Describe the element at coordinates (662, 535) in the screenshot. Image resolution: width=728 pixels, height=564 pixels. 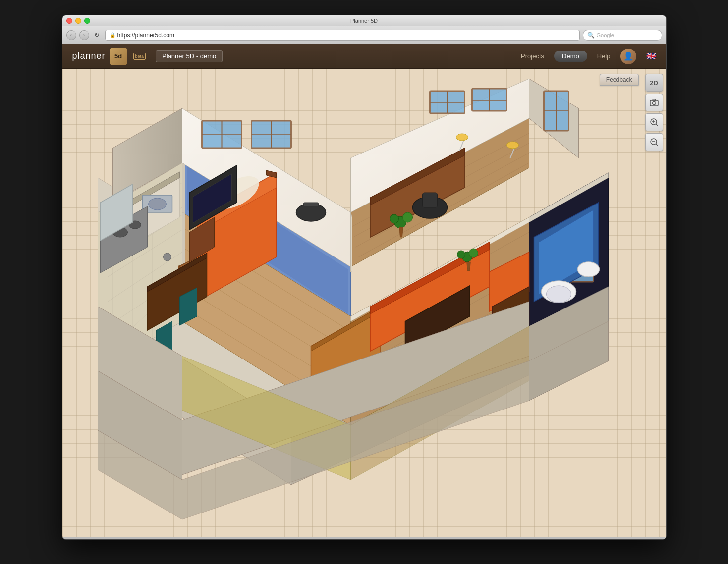
I see `resize-handle` at that location.